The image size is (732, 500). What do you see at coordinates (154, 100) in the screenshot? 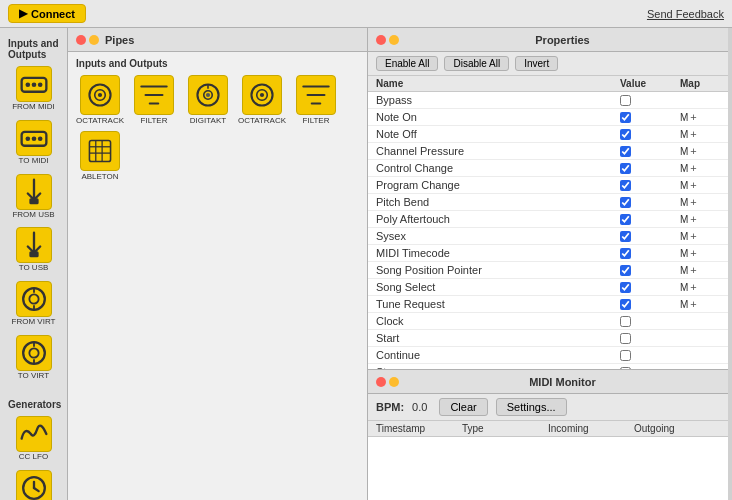
I see `pipe-device-filter-1: FILTER` at bounding box center [154, 100].